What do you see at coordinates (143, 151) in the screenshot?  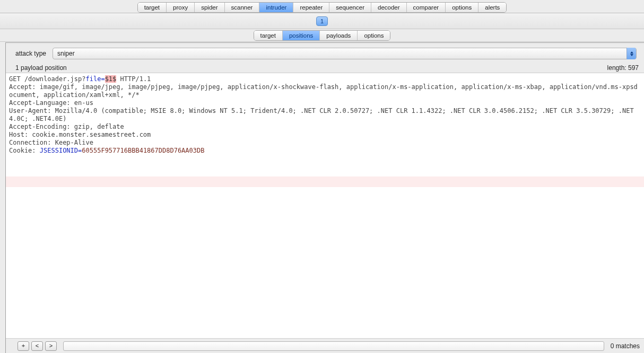 I see `cookie-value: 60555F957716BBB41867DD8D76AA03DB` at bounding box center [143, 151].